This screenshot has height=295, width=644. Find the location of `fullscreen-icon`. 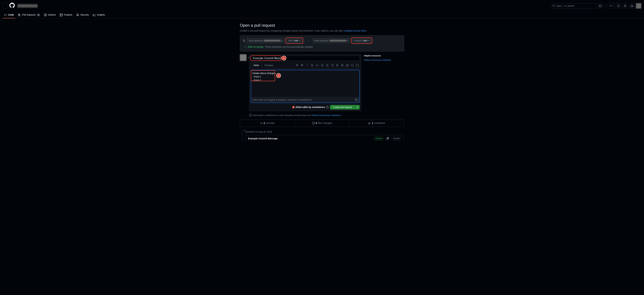

fullscreen-icon is located at coordinates (358, 65).